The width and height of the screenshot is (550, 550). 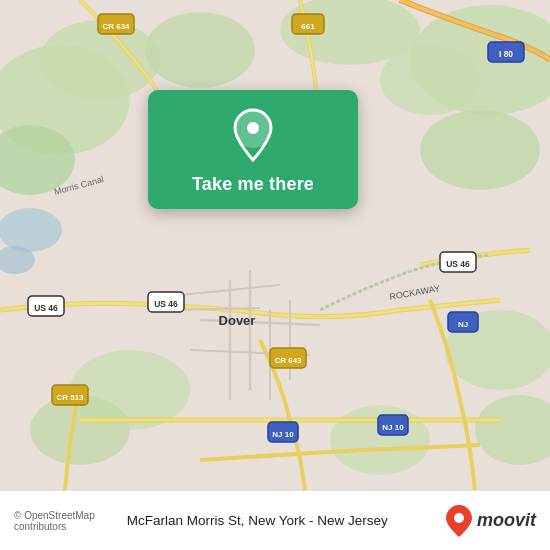 I want to click on moovit-logo: moovit, so click(x=490, y=521).